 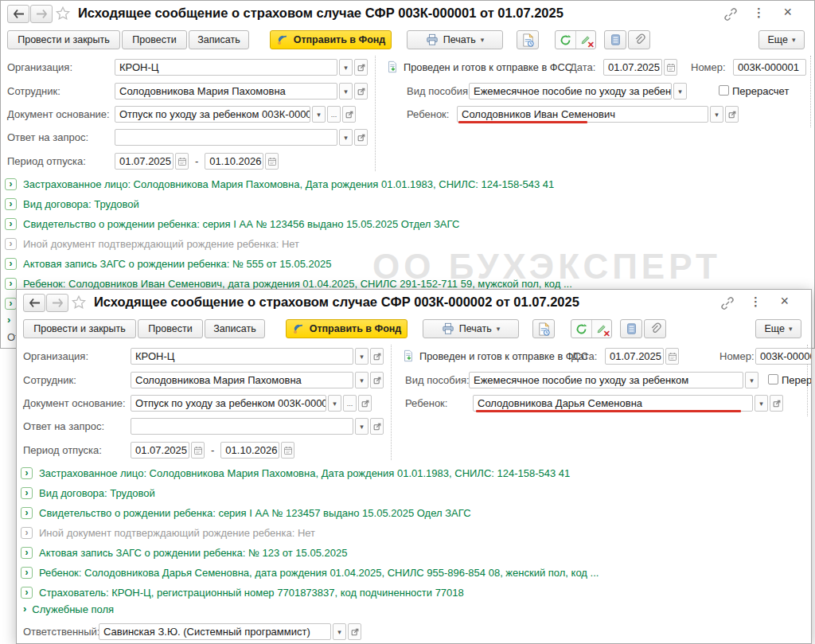 I want to click on list-item: ›Вид договора: Трудовой, so click(x=72, y=204).